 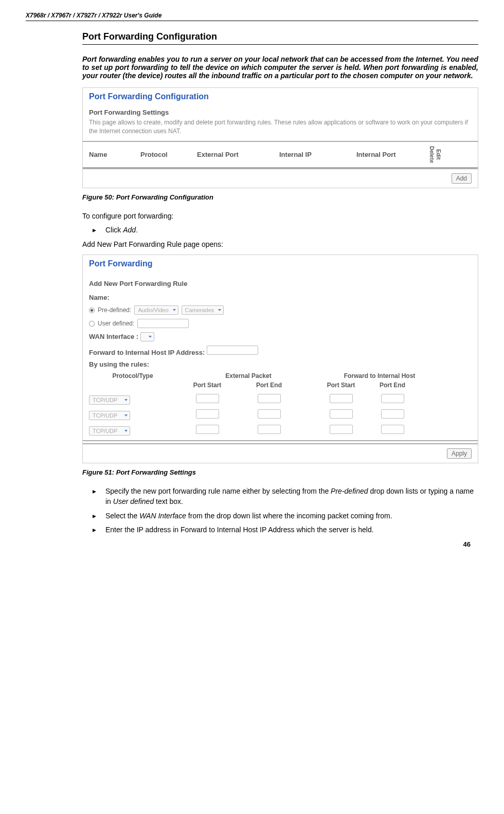 What do you see at coordinates (280, 351) in the screenshot?
I see `forward-to-row: Forward to Internal Host IP Address:` at bounding box center [280, 351].